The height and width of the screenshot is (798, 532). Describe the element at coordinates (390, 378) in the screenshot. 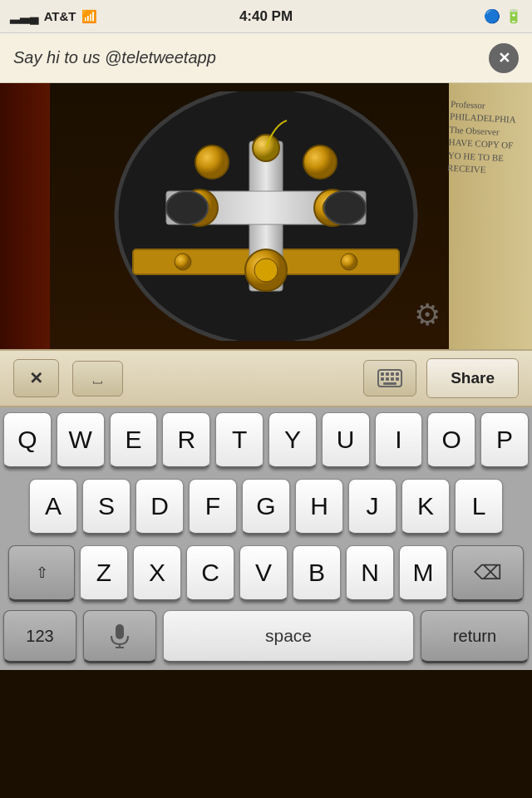

I see `keyboard-toggle-button` at that location.